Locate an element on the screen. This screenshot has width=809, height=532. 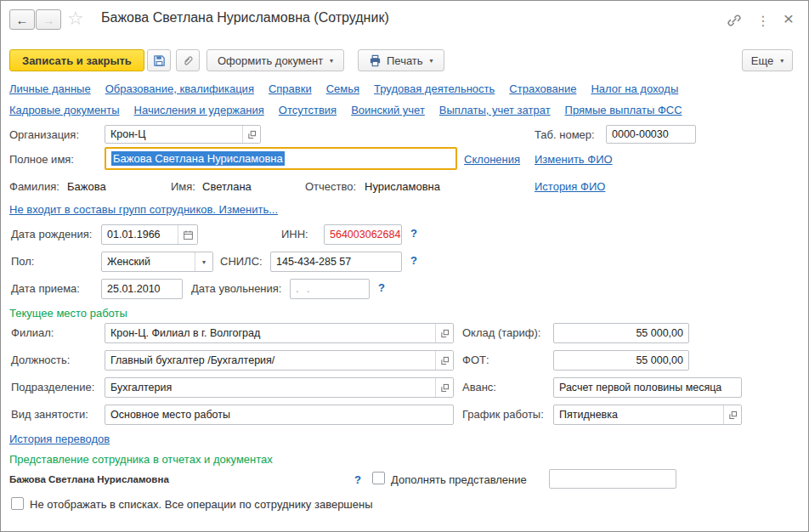
nav-link-hr-documents: Кадровые документы is located at coordinates (65, 110).